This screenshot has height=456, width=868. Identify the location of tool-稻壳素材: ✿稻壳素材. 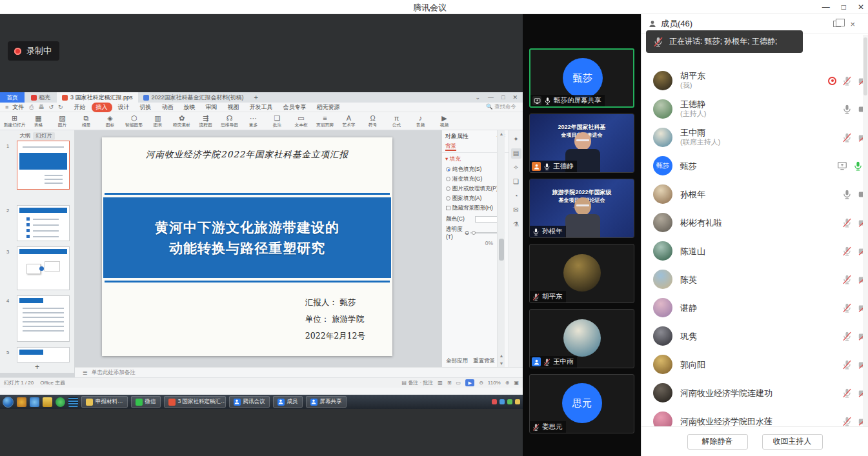
(182, 121).